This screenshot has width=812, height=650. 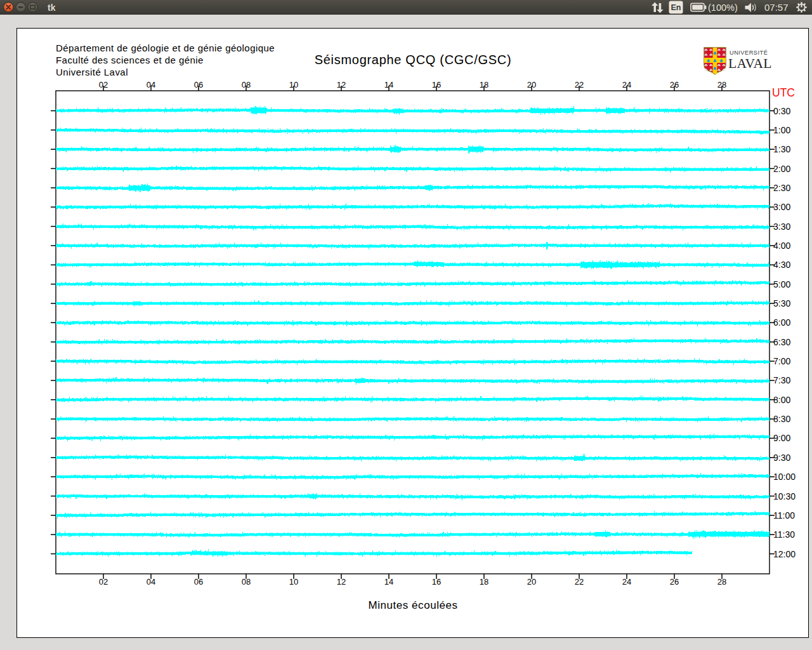 What do you see at coordinates (776, 8) in the screenshot?
I see `svg-text: 07:57` at bounding box center [776, 8].